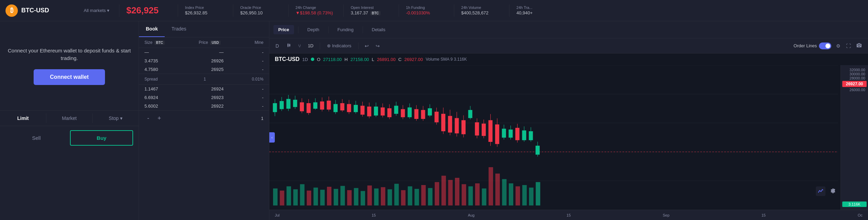 Image resolution: width=868 pixels, height=220 pixels. I want to click on bid-size-1: 1.1467, so click(164, 89).